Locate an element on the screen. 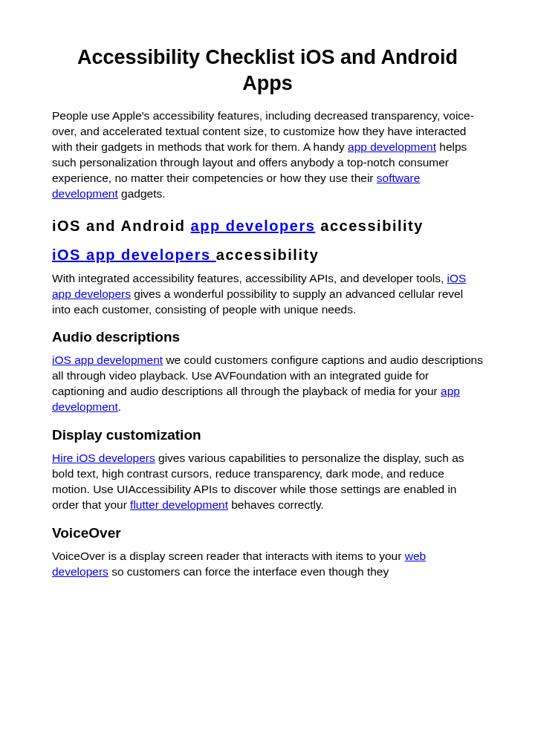  body-text: With integrated accessibility features, … is located at coordinates (250, 278).